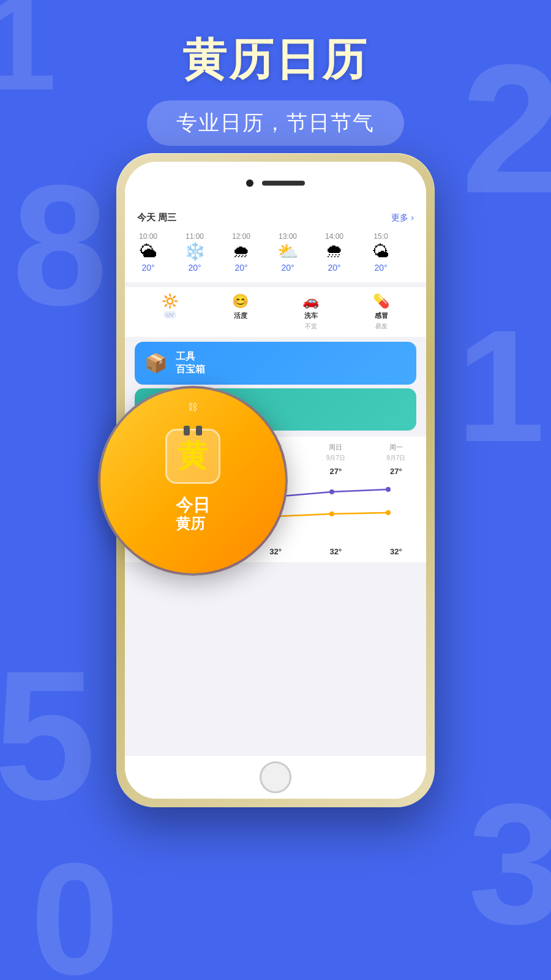 The image size is (551, 980). Describe the element at coordinates (283, 183) in the screenshot. I see `speaker-bar` at that location.